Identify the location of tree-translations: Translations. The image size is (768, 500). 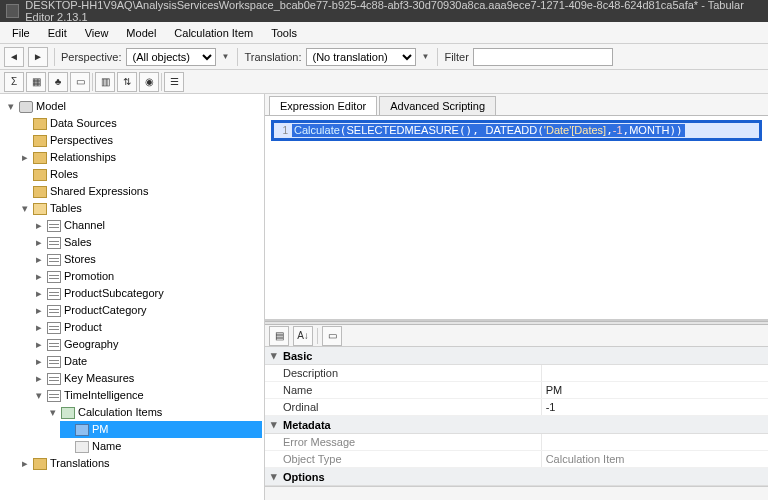
(80, 464).